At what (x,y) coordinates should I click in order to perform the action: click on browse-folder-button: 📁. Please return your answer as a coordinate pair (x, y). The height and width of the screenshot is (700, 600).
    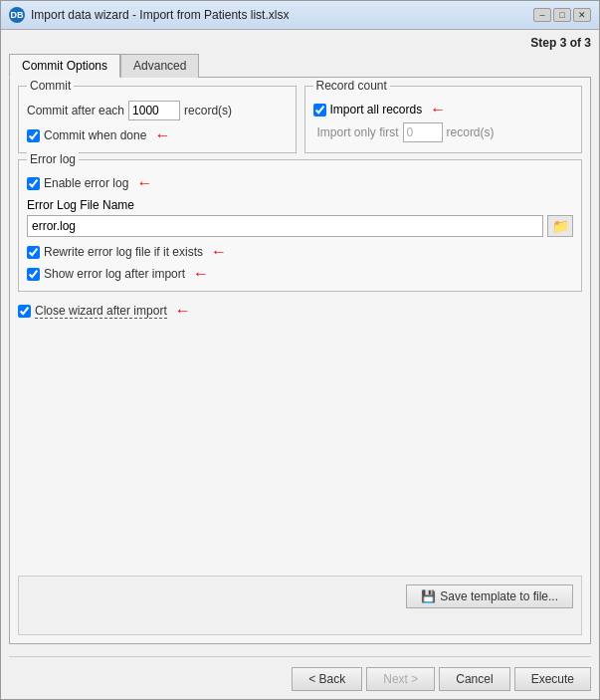
    Looking at the image, I should click on (560, 226).